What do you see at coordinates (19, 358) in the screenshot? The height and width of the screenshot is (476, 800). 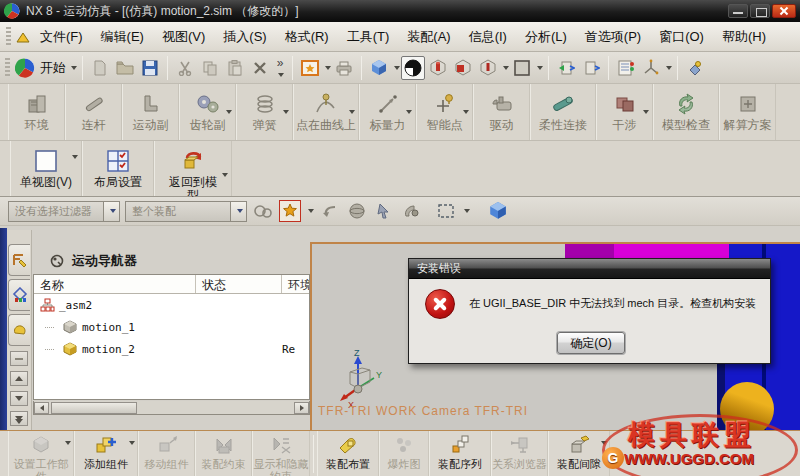 I see `resource-scroll-top-button` at bounding box center [19, 358].